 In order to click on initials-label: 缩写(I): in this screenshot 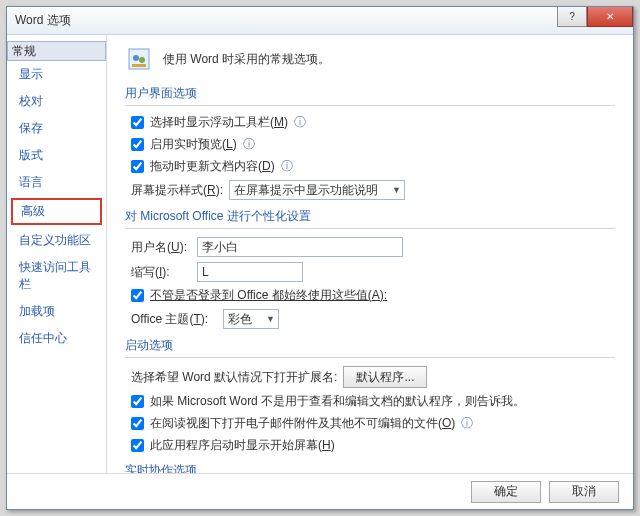, I will do `click(161, 272)`.